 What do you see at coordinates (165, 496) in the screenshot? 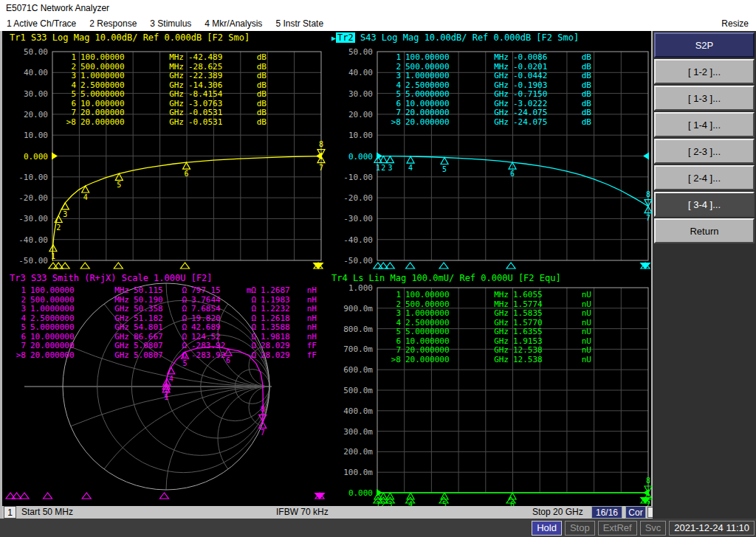
I see `tr3-stimulus-markers` at bounding box center [165, 496].